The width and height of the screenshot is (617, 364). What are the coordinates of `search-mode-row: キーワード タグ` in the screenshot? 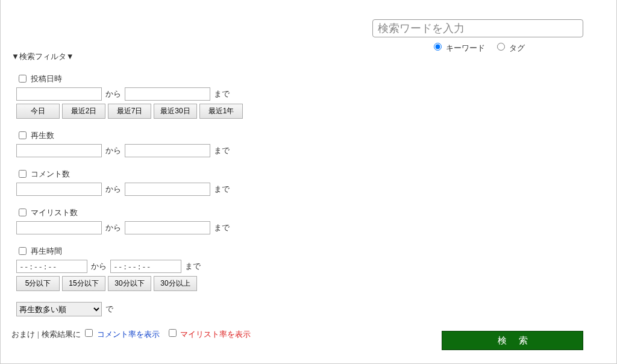 It's located at (478, 47).